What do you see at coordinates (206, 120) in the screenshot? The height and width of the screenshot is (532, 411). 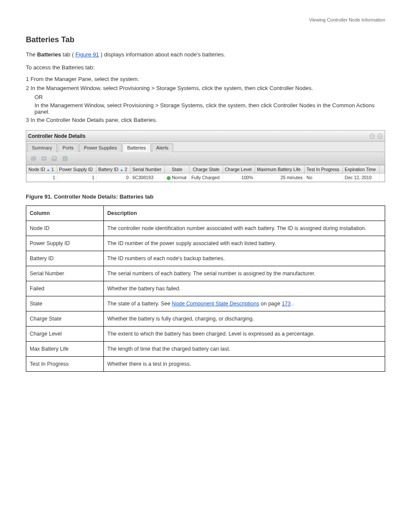 I see `step-3: 3 In the Controller Node Details pane, c…` at bounding box center [206, 120].